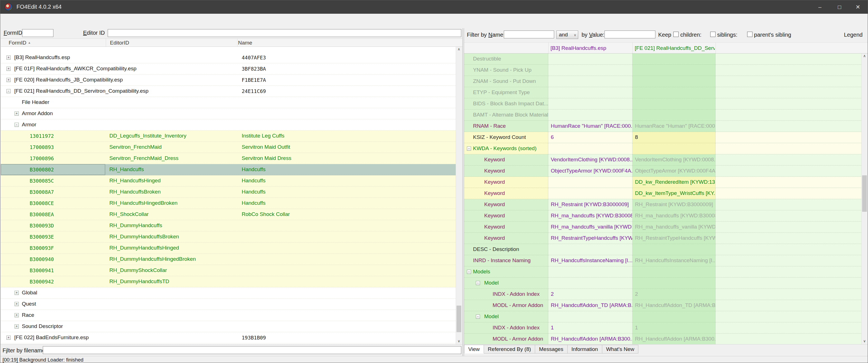 The height and width of the screenshot is (363, 868). Describe the element at coordinates (53, 170) in the screenshot. I see `tree-cell-formid: B3000802` at that location.